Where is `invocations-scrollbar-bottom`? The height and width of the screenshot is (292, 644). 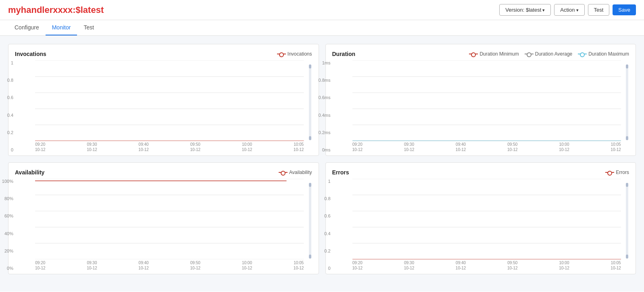
invocations-scrollbar-bottom is located at coordinates (310, 138).